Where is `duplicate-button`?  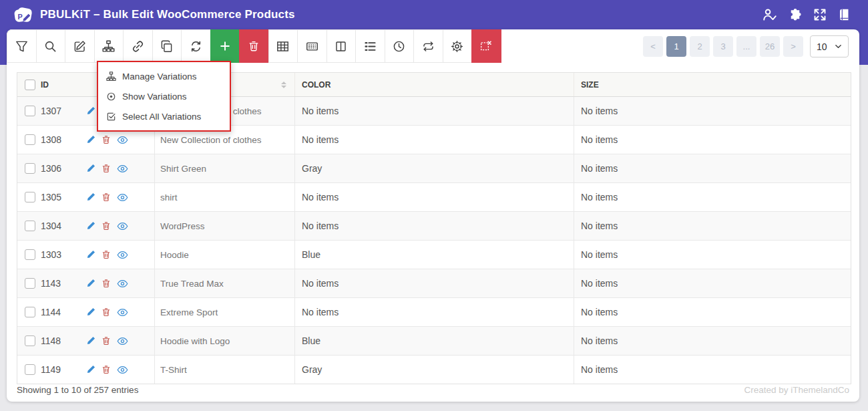
duplicate-button is located at coordinates (167, 46).